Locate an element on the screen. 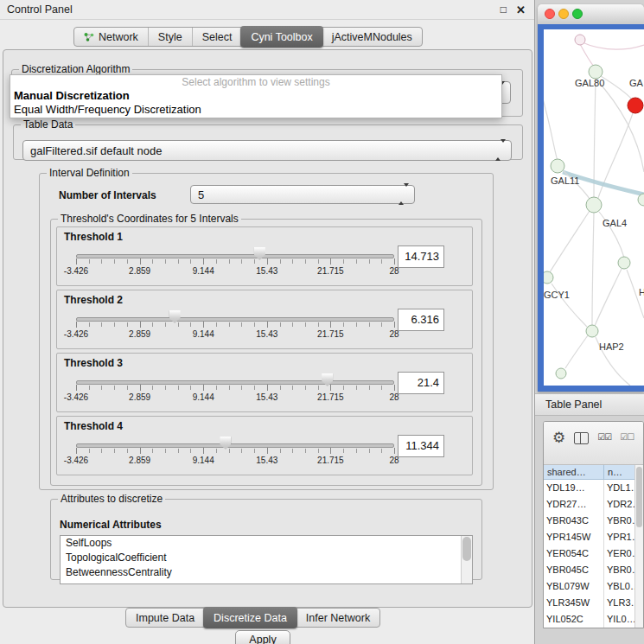 This screenshot has width=644, height=644. table-header-row: shared…n… is located at coordinates (590, 472).